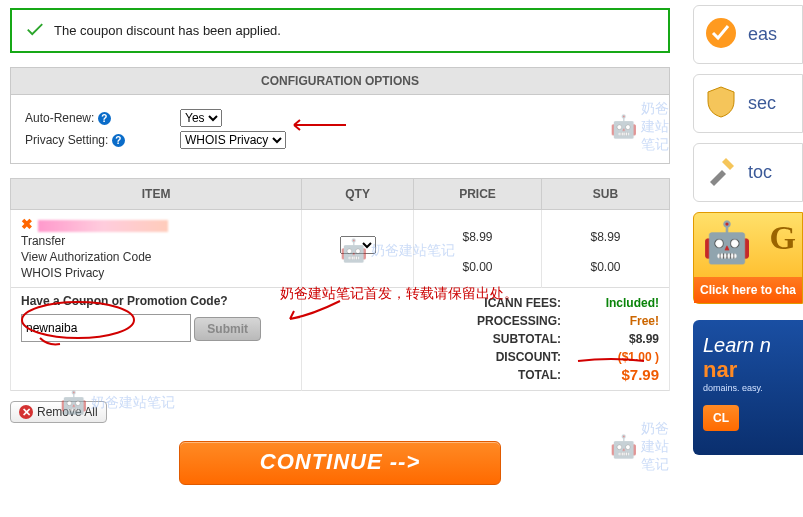 This screenshot has width=803, height=517. Describe the element at coordinates (26, 412) in the screenshot. I see `remove-icon: ✕` at that location.